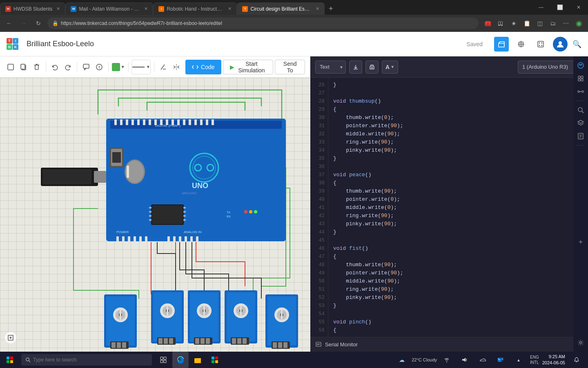 The width and height of the screenshot is (588, 368). What do you see at coordinates (58, 9) in the screenshot?
I see `tab-1-close: ✕` at bounding box center [58, 9].